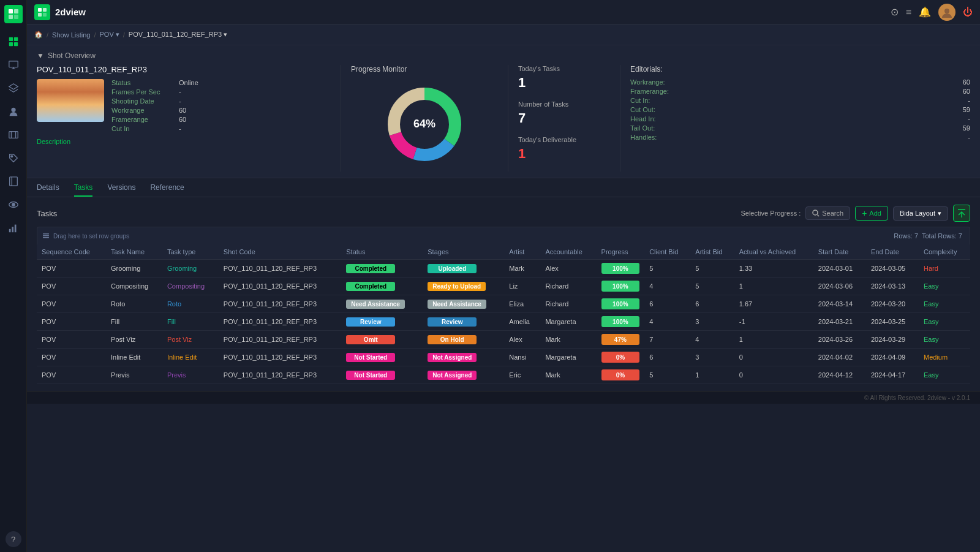 The height and width of the screenshot is (552, 980). I want to click on tasks-section-title: Tasks, so click(47, 213).